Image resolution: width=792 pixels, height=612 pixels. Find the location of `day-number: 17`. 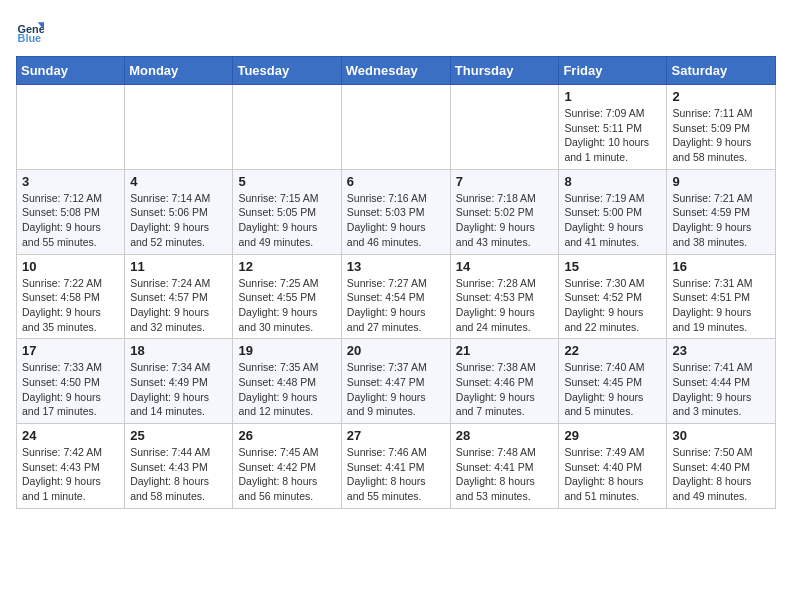

day-number: 17 is located at coordinates (70, 350).